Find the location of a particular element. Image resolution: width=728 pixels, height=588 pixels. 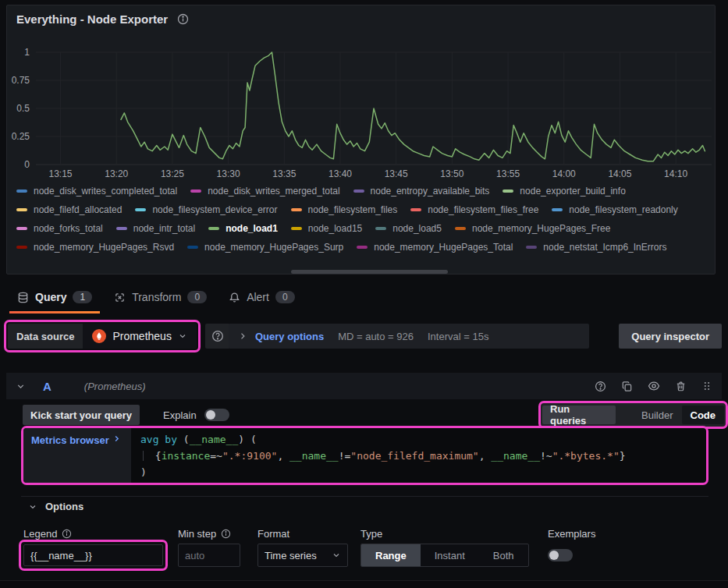

type-option-range: Range is located at coordinates (391, 555).